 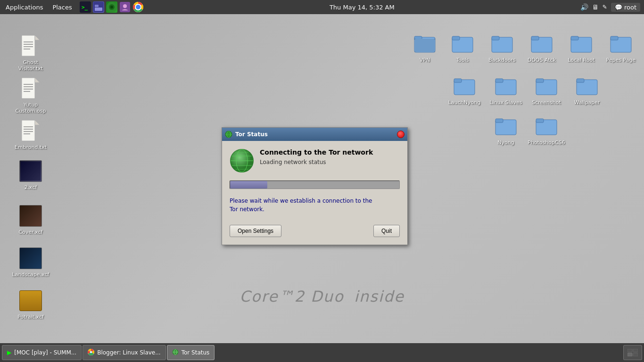 I want to click on desktop-icon-vpn: VPN, so click(x=425, y=48).